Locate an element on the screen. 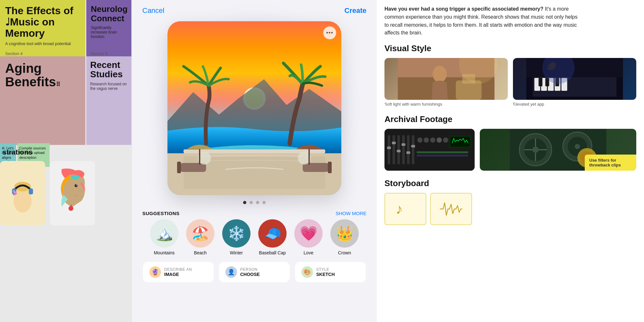 This screenshot has width=644, height=322. storyboard-wave-icon is located at coordinates (451, 209).